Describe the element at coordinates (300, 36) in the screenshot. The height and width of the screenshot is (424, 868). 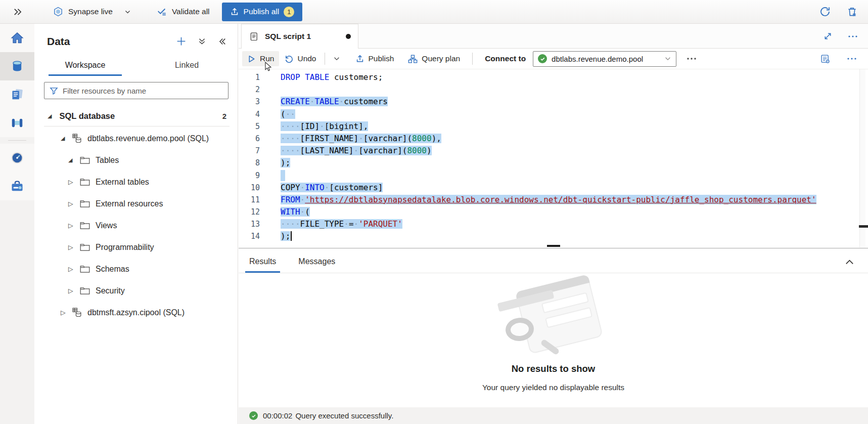
I see `editor-tab-sql-script-1: SQL script 1` at that location.